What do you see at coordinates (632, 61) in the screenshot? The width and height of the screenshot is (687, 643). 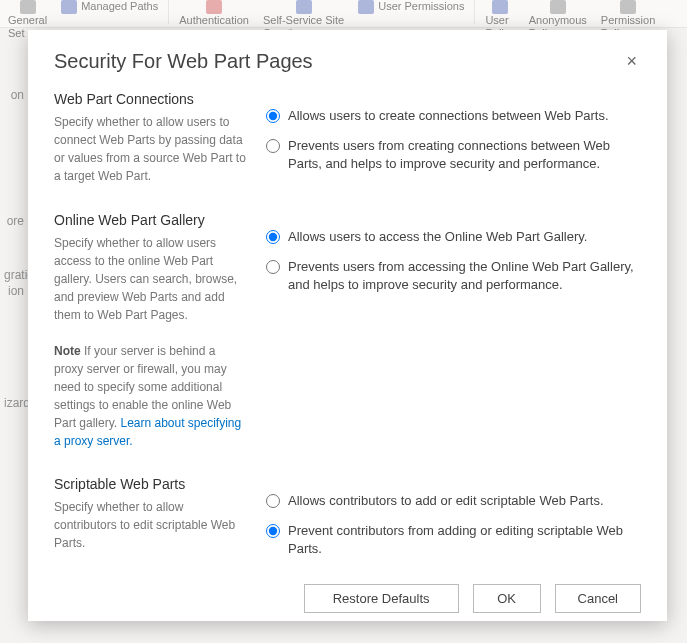 I see `close-button: ×` at bounding box center [632, 61].